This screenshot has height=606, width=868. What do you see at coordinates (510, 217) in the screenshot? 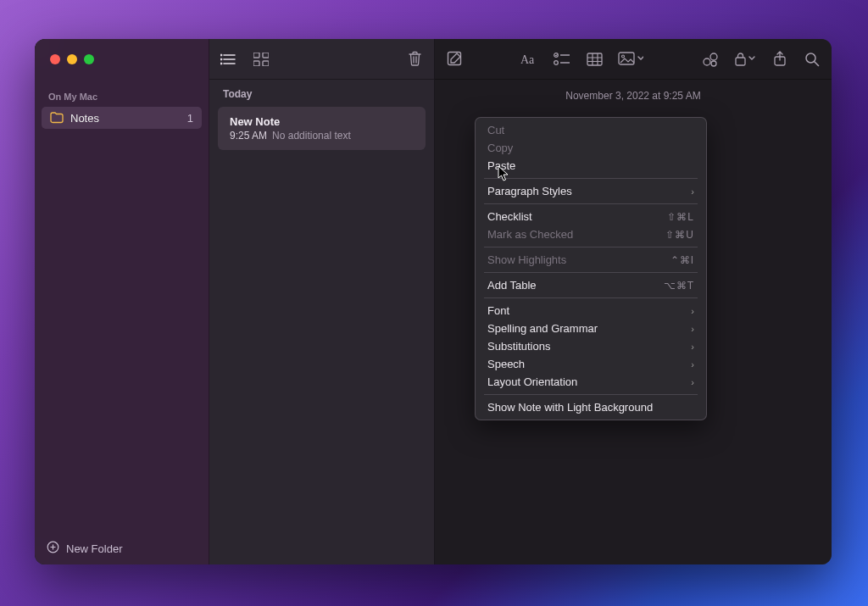
I see `menu-item-label: Checklist` at bounding box center [510, 217].